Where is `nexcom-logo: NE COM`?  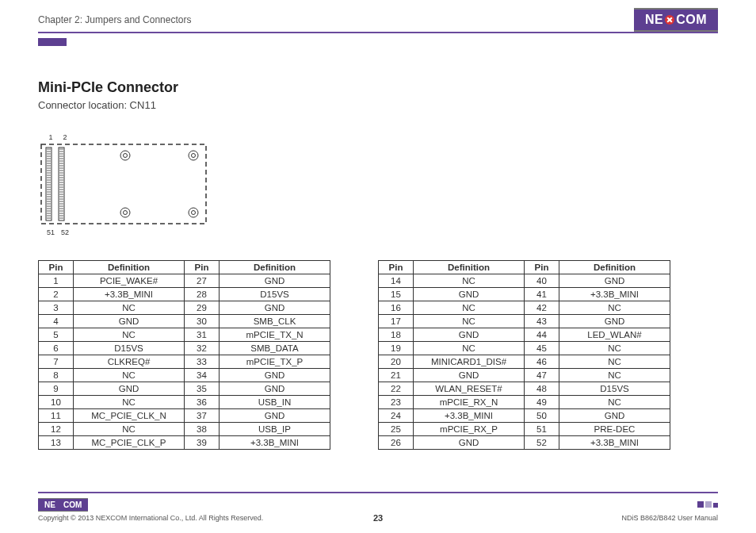
nexcom-logo: NE COM is located at coordinates (676, 20).